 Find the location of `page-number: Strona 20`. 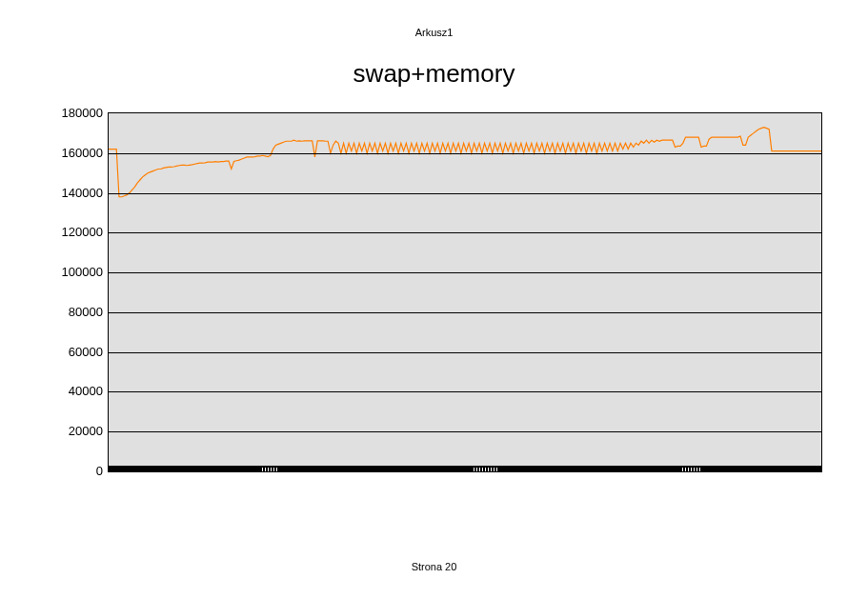

page-number: Strona 20 is located at coordinates (434, 567).